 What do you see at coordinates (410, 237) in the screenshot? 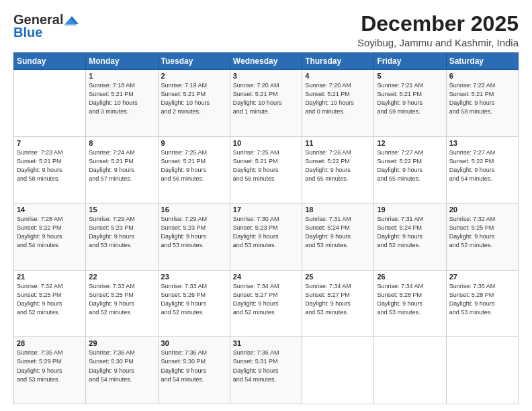
I see `calendar-cell: 19Sunrise: 7:31 AMSunset: 5:24 PMDayligh…` at bounding box center [410, 237].